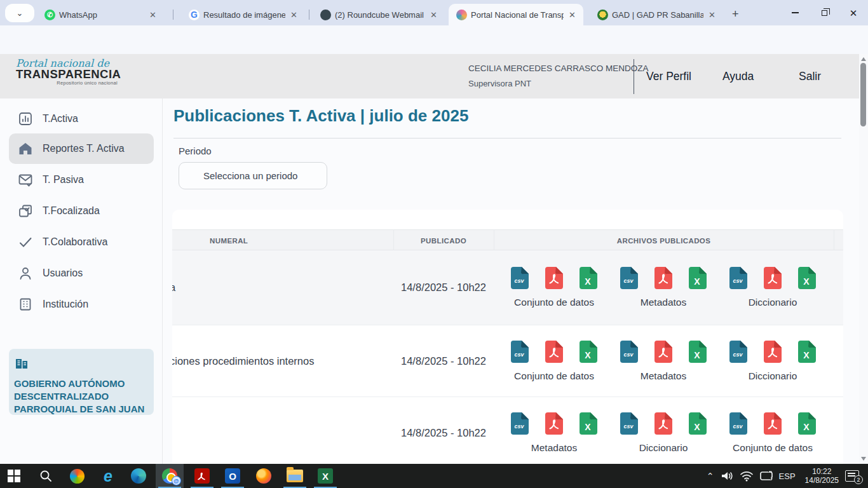  What do you see at coordinates (100, 15) in the screenshot?
I see `tab-whatsapp: ✆ WhatsApp ✕` at bounding box center [100, 15].